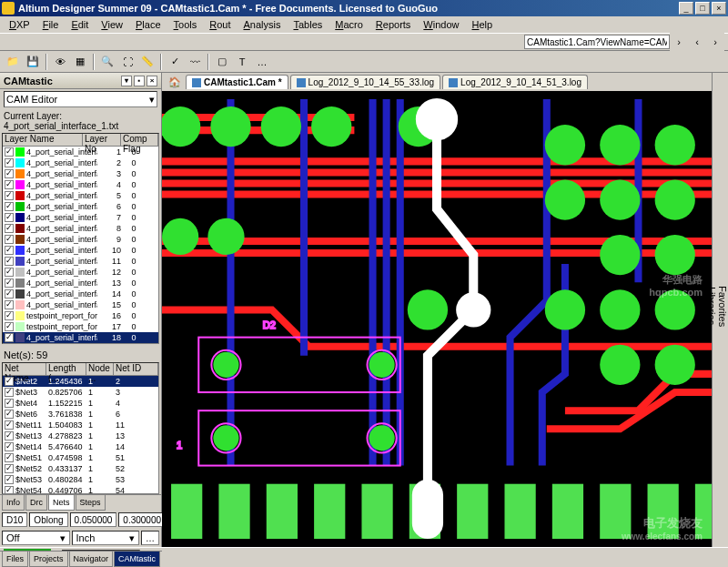  Describe the element at coordinates (80, 305) in the screenshot. I see `layer-row: 4_port_serial_interfac..150` at that location.